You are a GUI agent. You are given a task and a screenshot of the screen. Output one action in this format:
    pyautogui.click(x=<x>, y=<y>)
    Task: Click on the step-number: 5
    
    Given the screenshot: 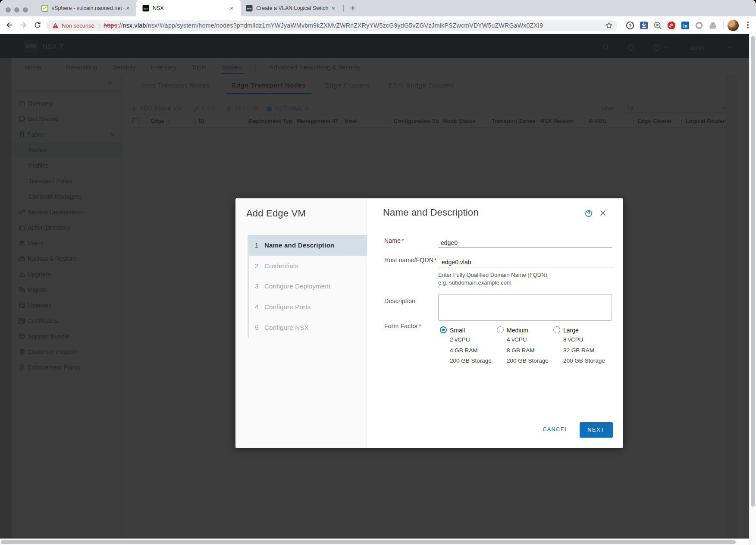 What is the action you would take?
    pyautogui.click(x=255, y=328)
    